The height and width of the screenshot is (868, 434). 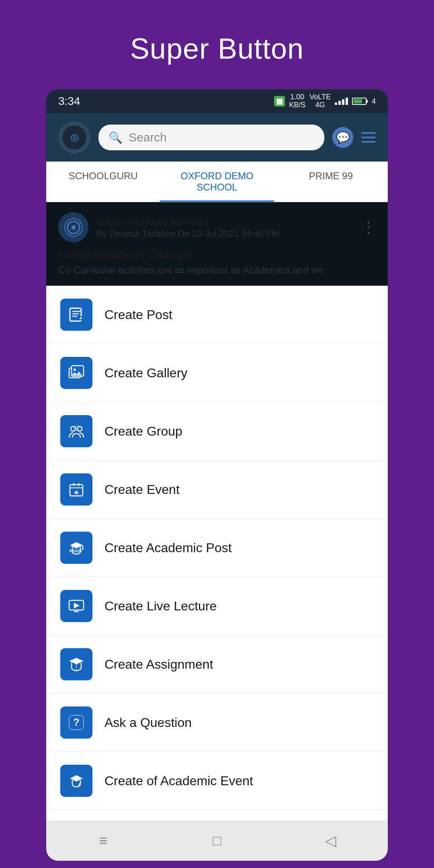 What do you see at coordinates (76, 606) in the screenshot?
I see `create-live-lecture-icon-box` at bounding box center [76, 606].